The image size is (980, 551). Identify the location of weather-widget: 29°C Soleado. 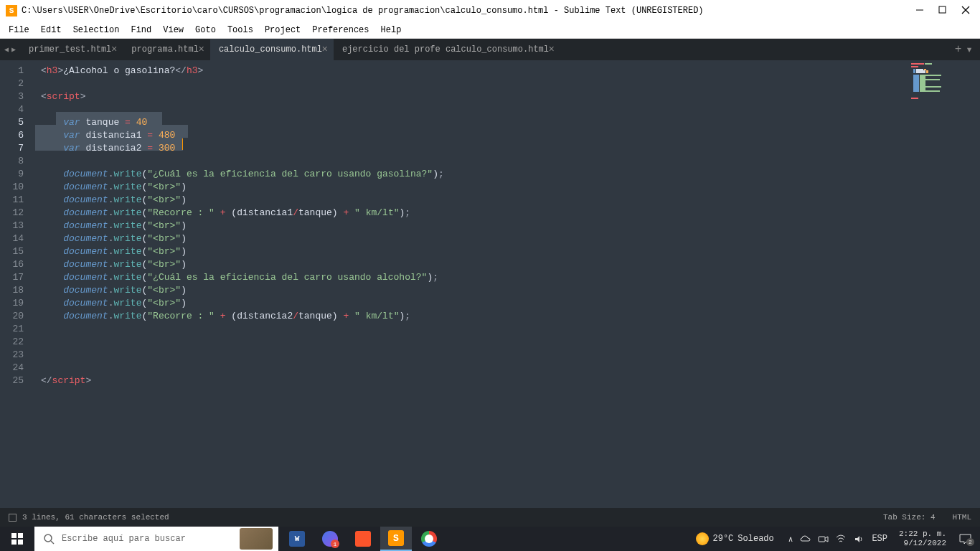
(735, 539).